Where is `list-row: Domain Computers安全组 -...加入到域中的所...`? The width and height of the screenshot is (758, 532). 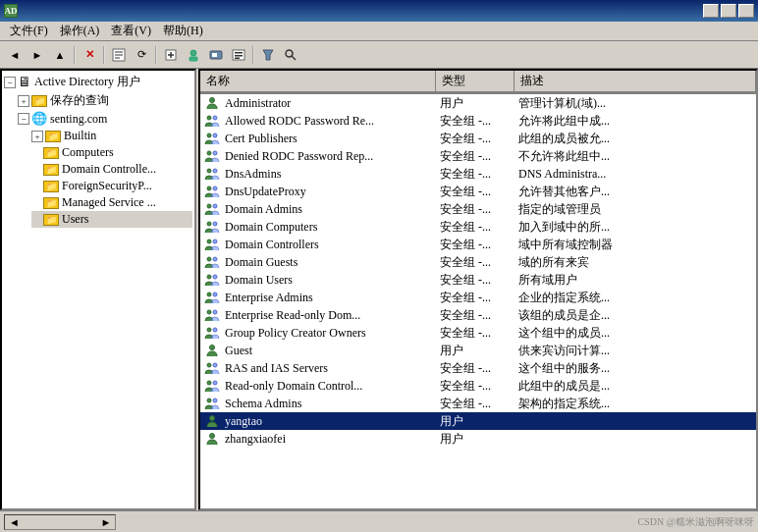 list-row: Domain Computers安全组 -...加入到域中的所... is located at coordinates (478, 227).